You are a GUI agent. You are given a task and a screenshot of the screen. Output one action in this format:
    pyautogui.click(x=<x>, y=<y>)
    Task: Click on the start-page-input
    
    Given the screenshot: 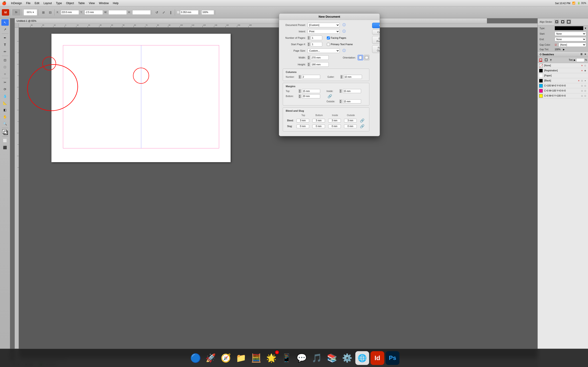 What is the action you would take?
    pyautogui.click(x=316, y=44)
    